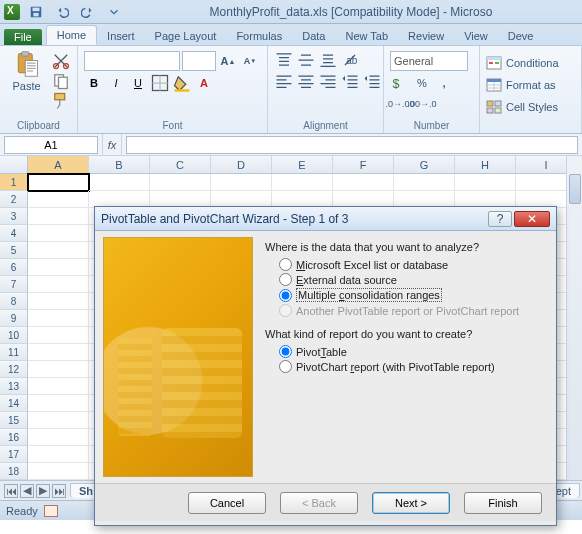  I want to click on column-header: B, so click(120, 164).